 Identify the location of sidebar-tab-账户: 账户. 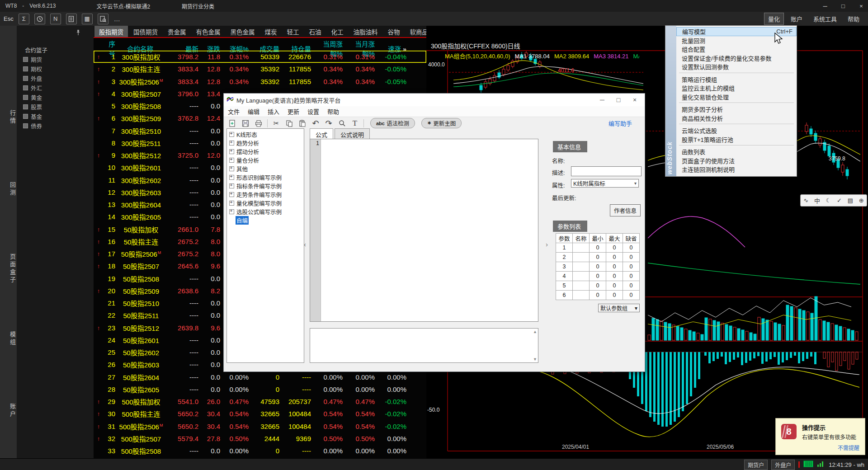
(8, 411).